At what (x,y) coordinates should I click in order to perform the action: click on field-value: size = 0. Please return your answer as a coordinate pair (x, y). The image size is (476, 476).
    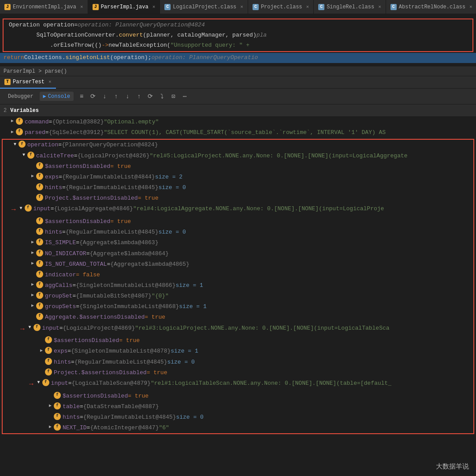
    Looking at the image, I should click on (172, 232).